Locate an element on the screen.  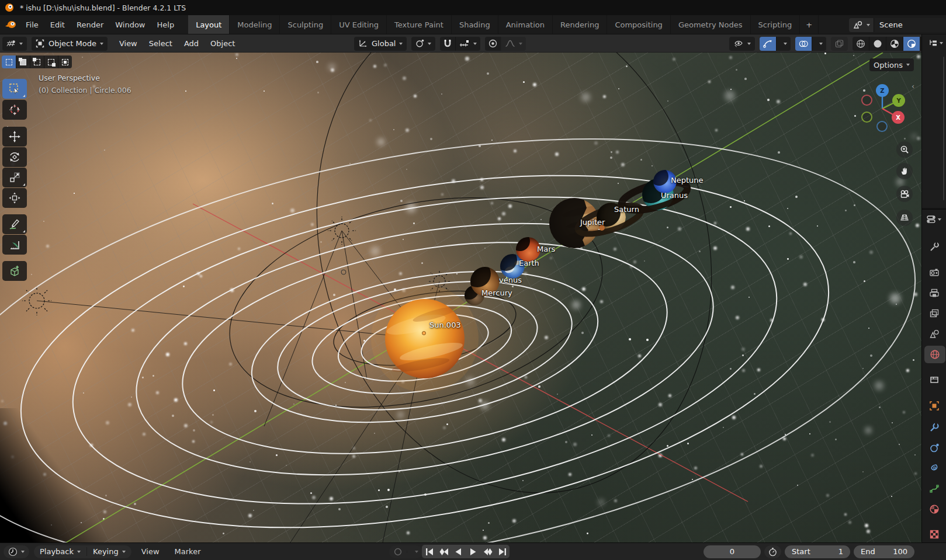
menu-object: Object is located at coordinates (223, 43).